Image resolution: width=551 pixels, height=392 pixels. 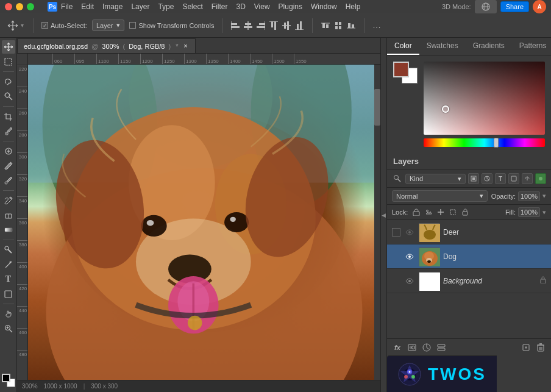 What do you see at coordinates (9, 265) in the screenshot?
I see `pen-tool` at bounding box center [9, 265].